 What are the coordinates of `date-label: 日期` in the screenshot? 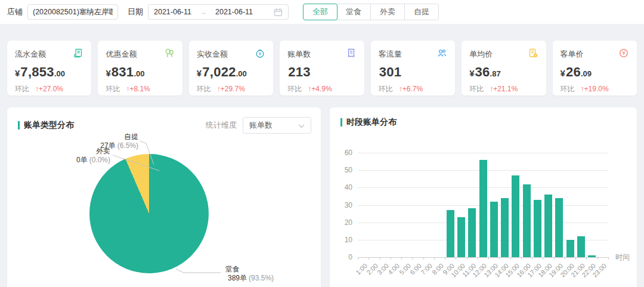 It's located at (135, 12).